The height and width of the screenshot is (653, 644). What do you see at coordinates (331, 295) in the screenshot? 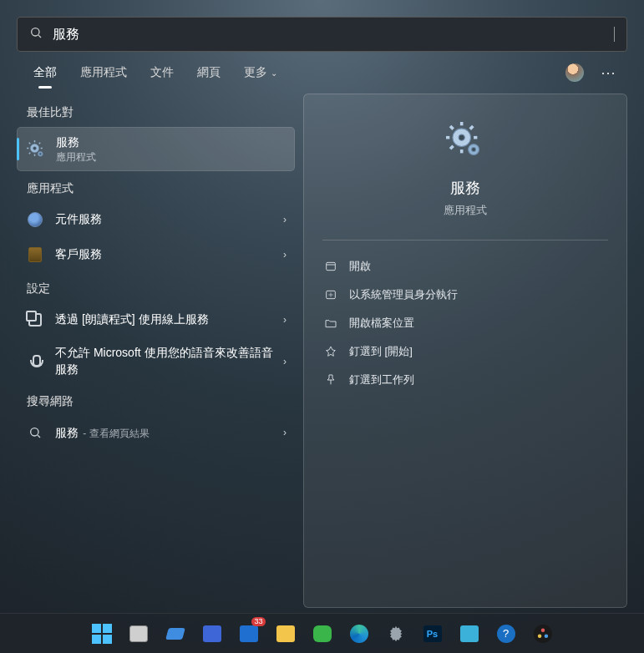
I see `shield-icon` at bounding box center [331, 295].